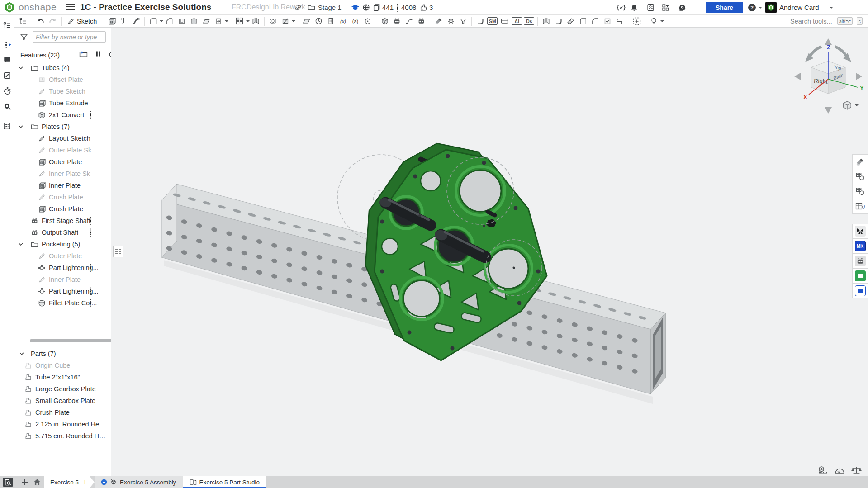  I want to click on app-robot-icon, so click(860, 261).